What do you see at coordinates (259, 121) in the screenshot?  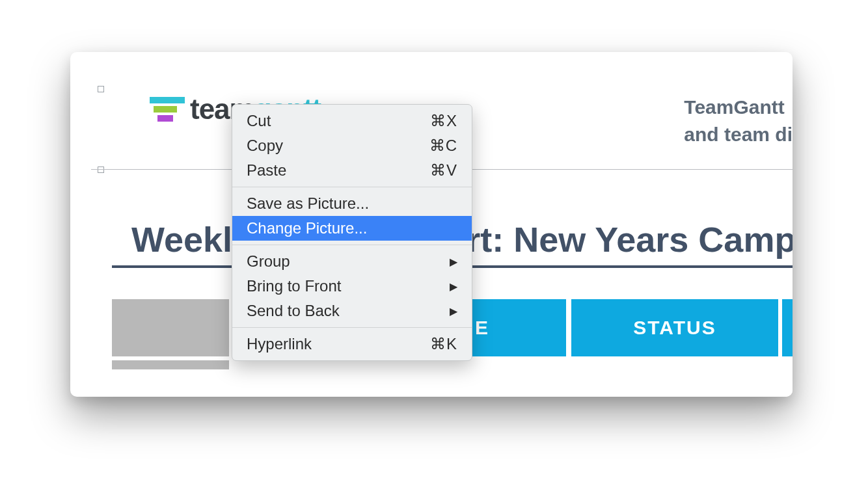 I see `menu-item-label: Cut` at bounding box center [259, 121].